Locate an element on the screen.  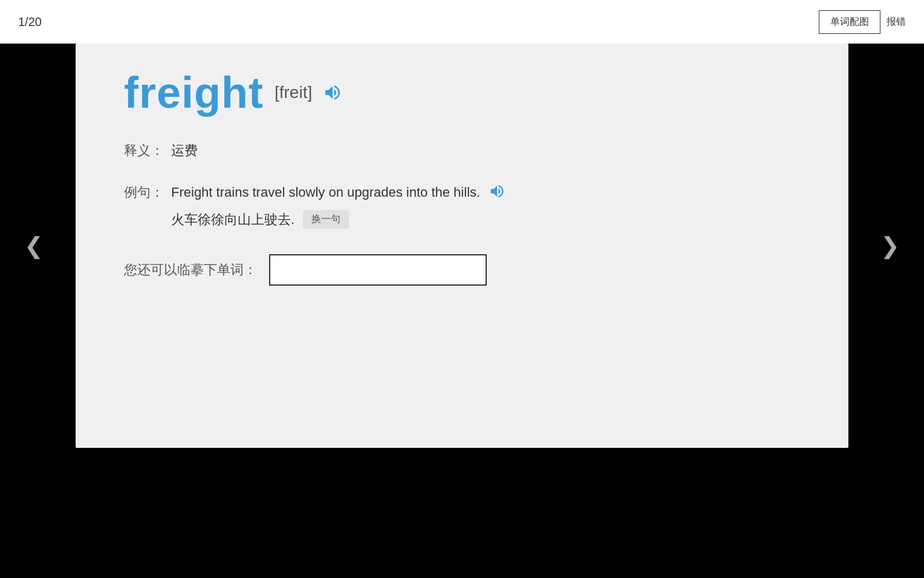
copy-label: 您还可以临摹下单词： is located at coordinates (190, 270).